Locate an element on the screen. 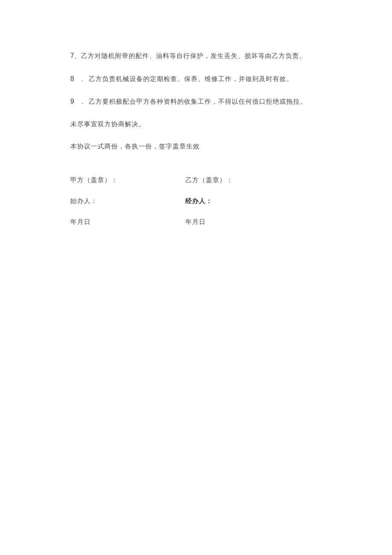 The width and height of the screenshot is (392, 555). party-a-seal: 甲方（盖章）： is located at coordinates (128, 180).